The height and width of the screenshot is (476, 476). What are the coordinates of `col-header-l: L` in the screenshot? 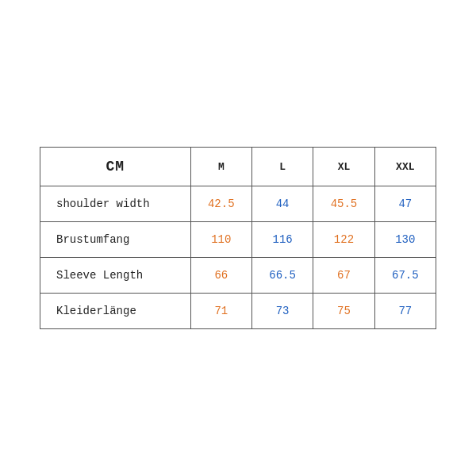 It's located at (282, 167).